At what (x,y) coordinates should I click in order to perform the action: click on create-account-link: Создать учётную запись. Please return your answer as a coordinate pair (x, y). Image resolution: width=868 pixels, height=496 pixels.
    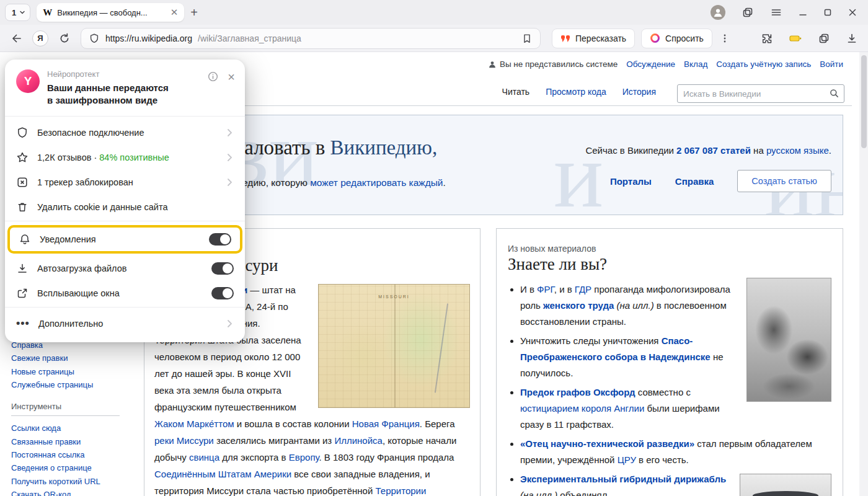
    Looking at the image, I should click on (764, 64).